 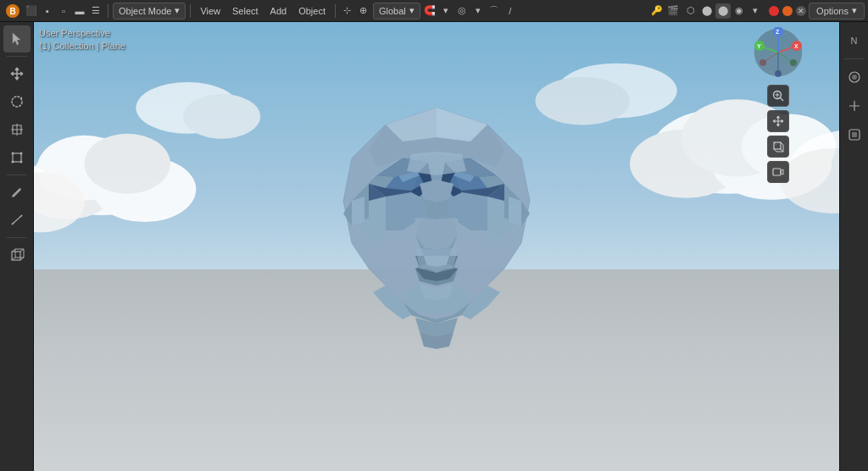 I want to click on shading-eevee: ◉, so click(x=739, y=11).